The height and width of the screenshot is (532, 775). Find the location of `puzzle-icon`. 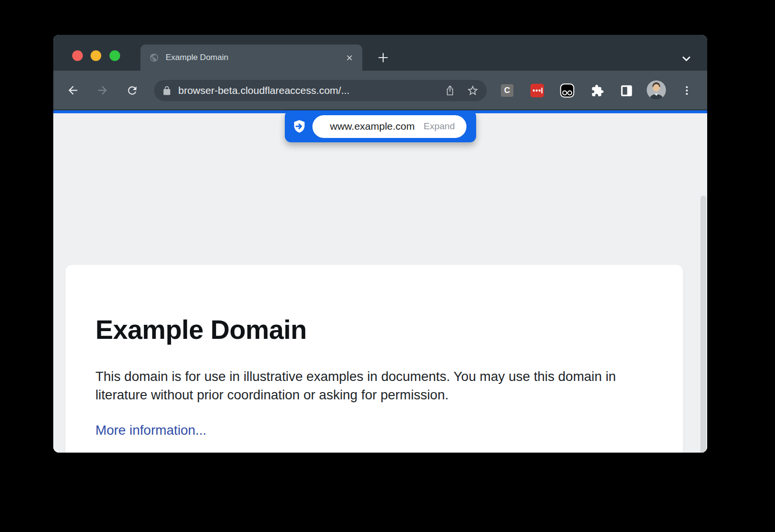

puzzle-icon is located at coordinates (598, 91).